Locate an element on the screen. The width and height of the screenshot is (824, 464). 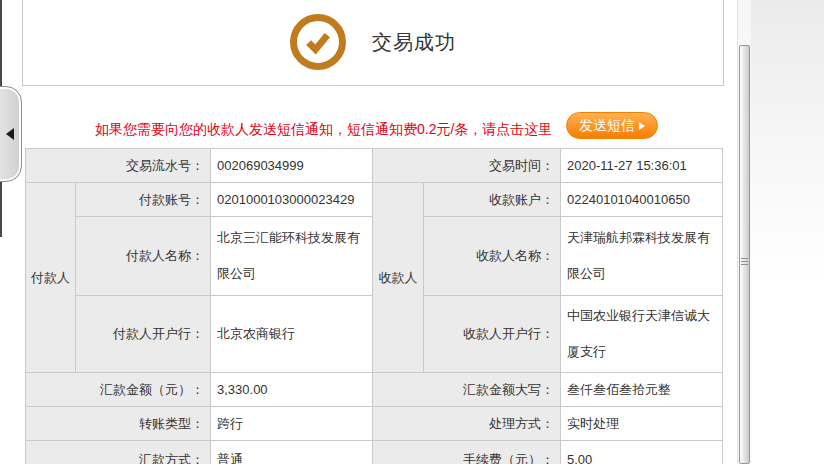
table-row: 汇款金额（元）： 3,330.00 汇款金额大写： 叁仟叁佰叁拾元整 is located at coordinates (374, 390).